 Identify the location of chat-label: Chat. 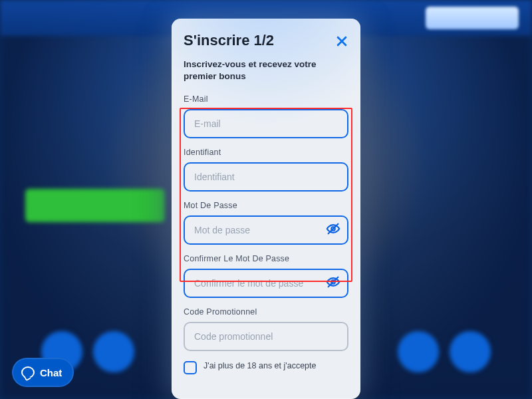
(51, 372).